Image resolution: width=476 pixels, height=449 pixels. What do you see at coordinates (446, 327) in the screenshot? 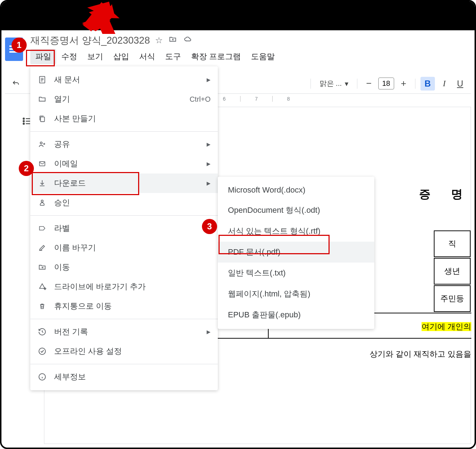
I see `highlighted-text: 여기에 개인의` at bounding box center [446, 327].